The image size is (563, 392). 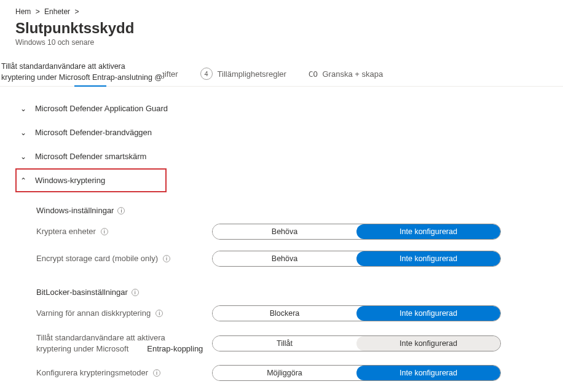 I want to click on label-warn-other-encryption: Varning för annan diskkryptering i, so click(x=124, y=313).